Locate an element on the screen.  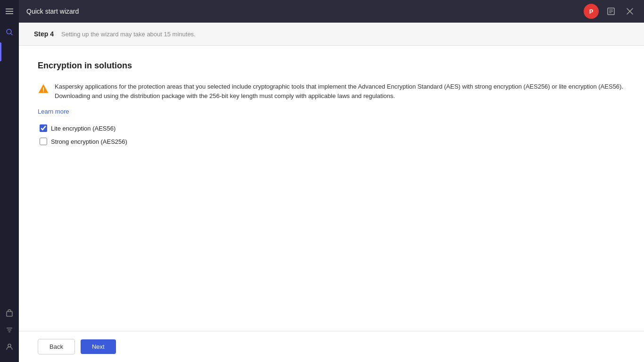
step-label: Step 4 is located at coordinates (44, 34).